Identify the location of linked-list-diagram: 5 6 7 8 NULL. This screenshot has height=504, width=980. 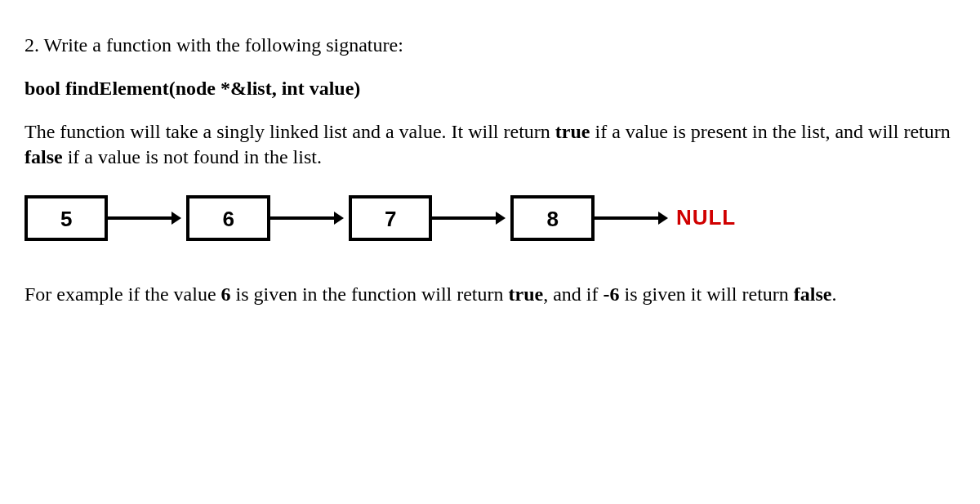
(490, 218).